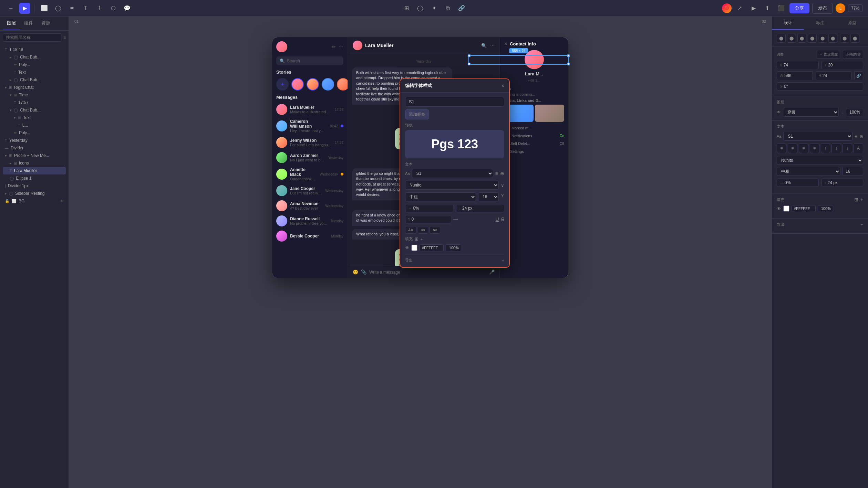 Image resolution: width=868 pixels, height=488 pixels. What do you see at coordinates (793, 148) in the screenshot?
I see `align-center-text-btn: ≡` at bounding box center [793, 148].